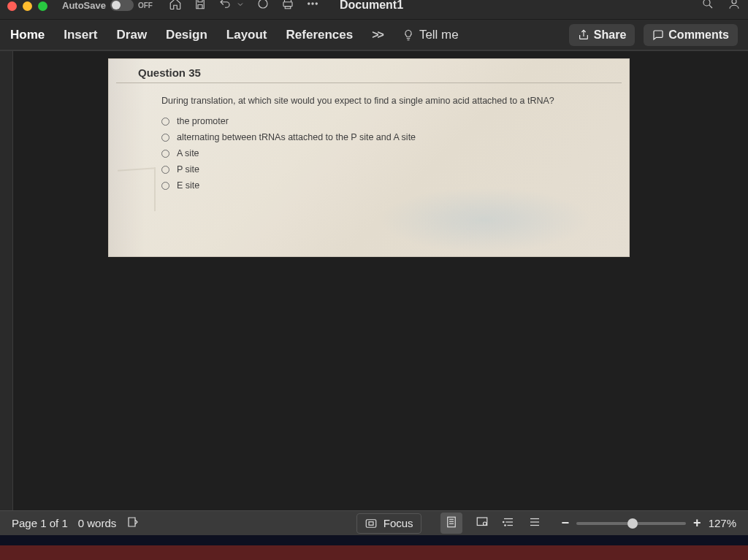 This screenshot has width=748, height=560. I want to click on tab-layout: Layout, so click(247, 35).